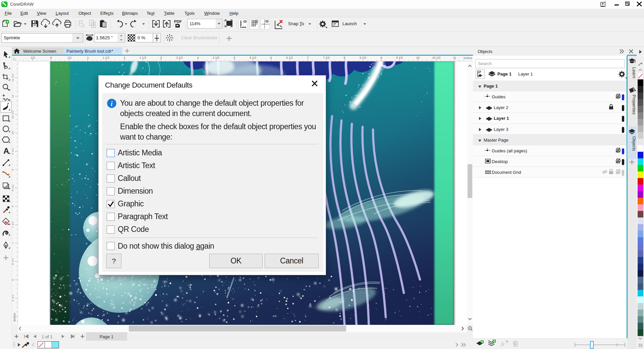 This screenshot has height=349, width=644. Describe the element at coordinates (178, 21) in the screenshot. I see `svg-text: PDF` at that location.